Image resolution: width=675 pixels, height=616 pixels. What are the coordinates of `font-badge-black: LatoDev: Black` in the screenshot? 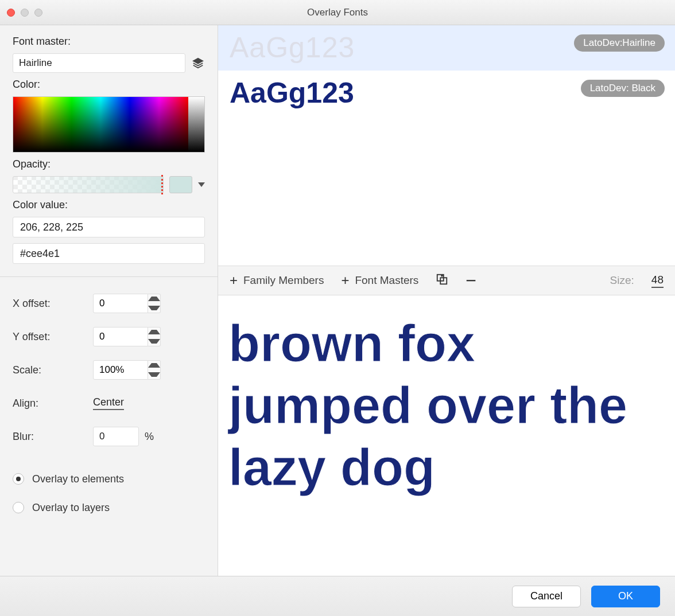 It's located at (623, 88).